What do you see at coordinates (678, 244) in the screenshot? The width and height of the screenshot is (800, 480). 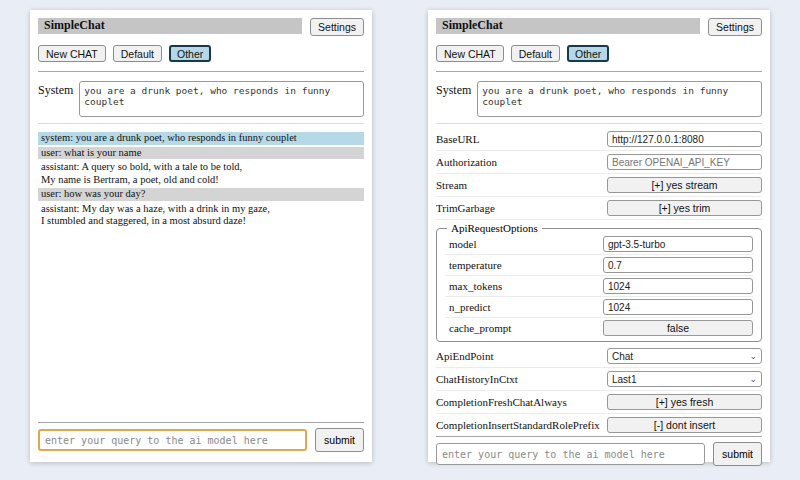 I see `model-input` at bounding box center [678, 244].